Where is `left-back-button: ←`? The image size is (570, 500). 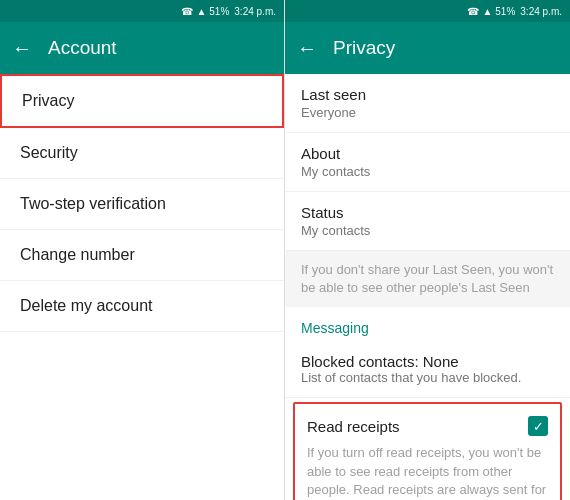
left-back-button: ← is located at coordinates (22, 48).